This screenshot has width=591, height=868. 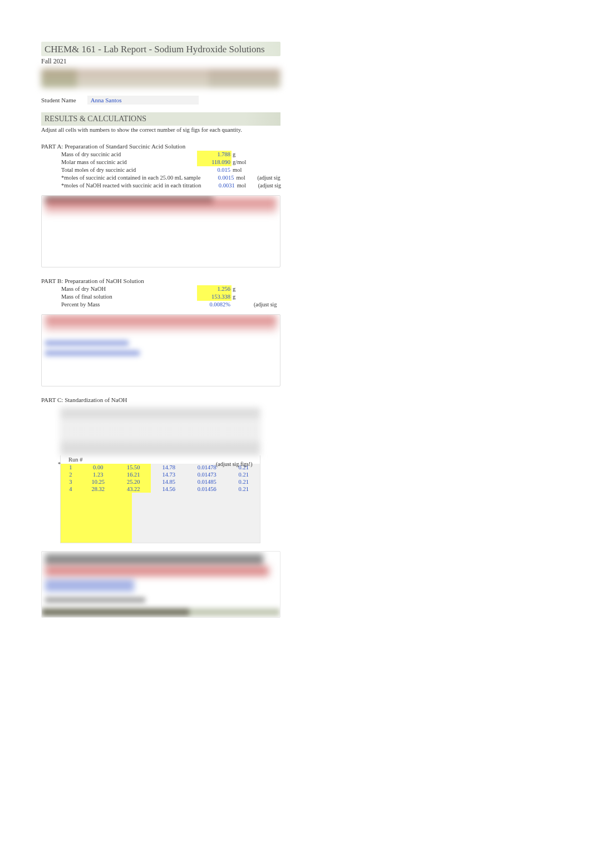 I want to click on value-row: Mass of final solution153.338g, so click(x=161, y=297).